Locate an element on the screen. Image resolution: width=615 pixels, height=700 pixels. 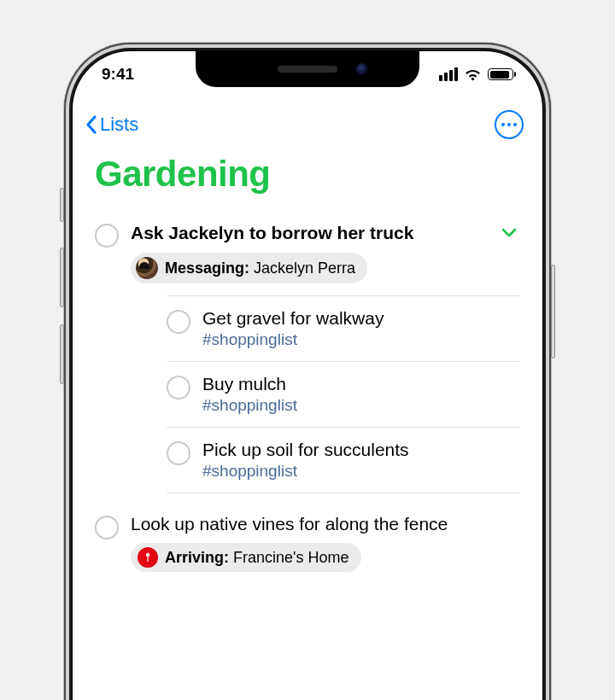
reminder-item: Look up native vines for along the fence… is located at coordinates (308, 545).